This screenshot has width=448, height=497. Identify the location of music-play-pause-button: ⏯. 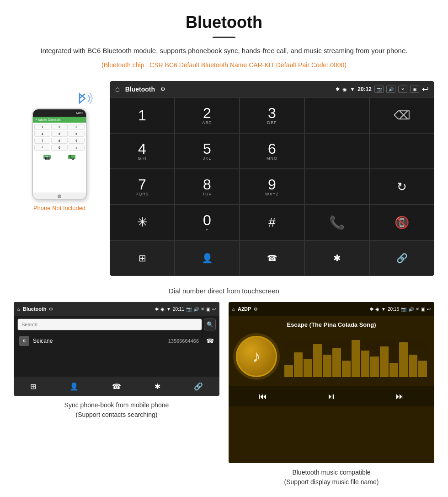
(331, 396).